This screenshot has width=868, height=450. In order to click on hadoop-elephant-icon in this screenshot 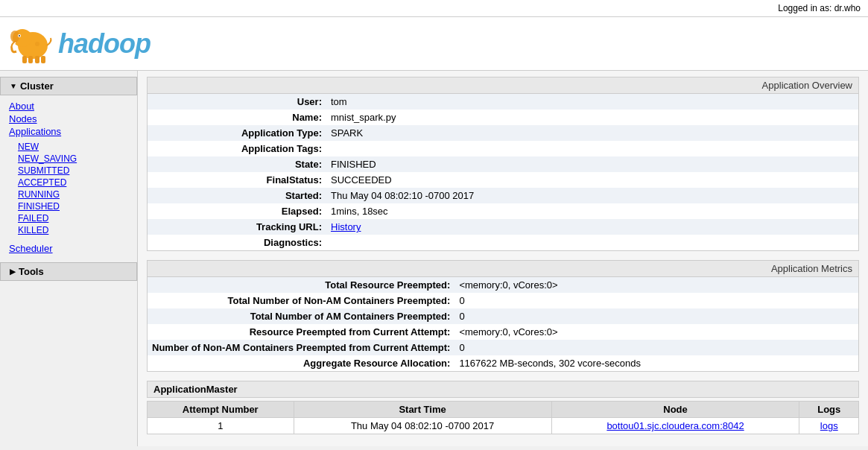, I will do `click(31, 43)`.